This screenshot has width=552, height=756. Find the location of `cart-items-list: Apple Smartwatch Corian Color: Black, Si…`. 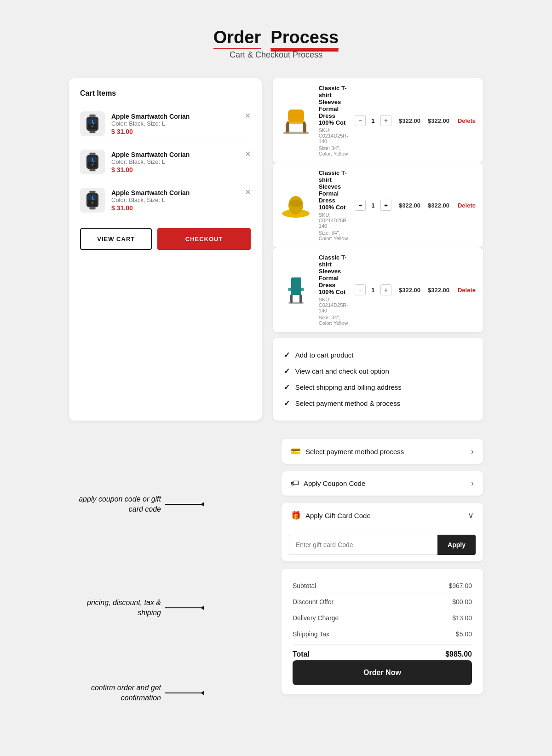

cart-items-list: Apple Smartwatch Corian Color: Black, Si… is located at coordinates (166, 162).